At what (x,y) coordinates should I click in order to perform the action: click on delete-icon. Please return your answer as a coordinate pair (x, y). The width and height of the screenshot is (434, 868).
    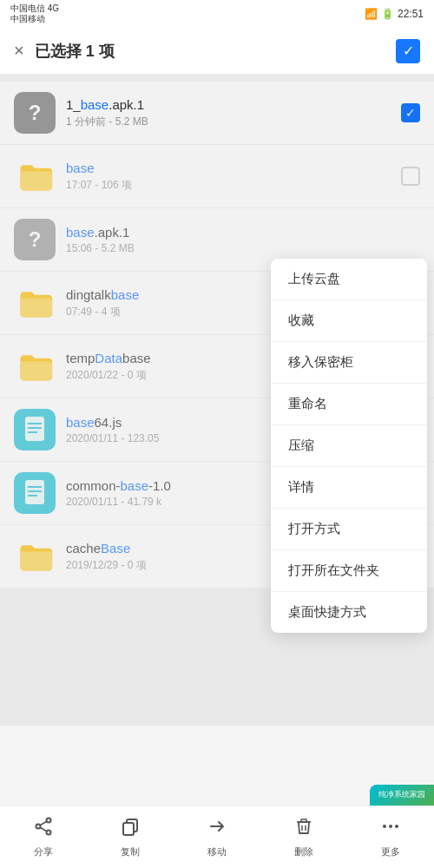
    Looking at the image, I should click on (304, 829).